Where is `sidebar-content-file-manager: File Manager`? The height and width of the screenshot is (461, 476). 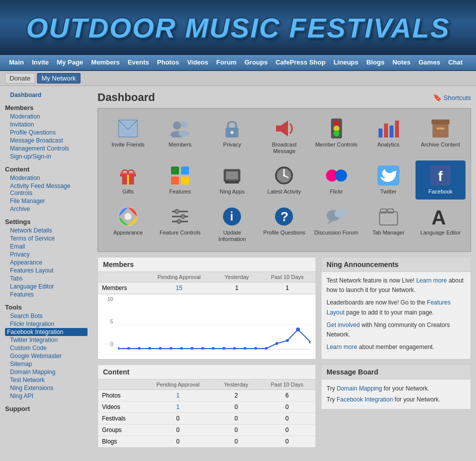
sidebar-content-file-manager: File Manager is located at coordinates (46, 201).